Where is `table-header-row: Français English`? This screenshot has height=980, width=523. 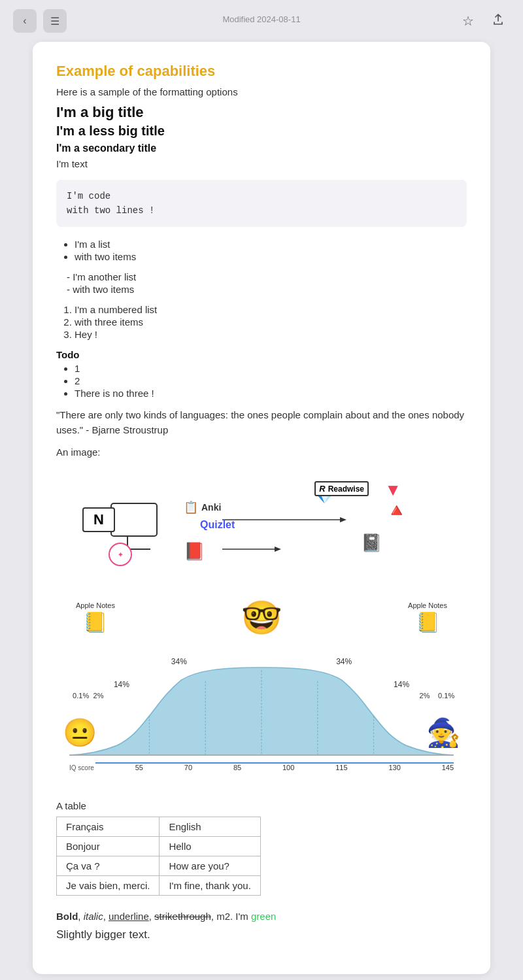
table-header-row: Français English is located at coordinates (159, 827).